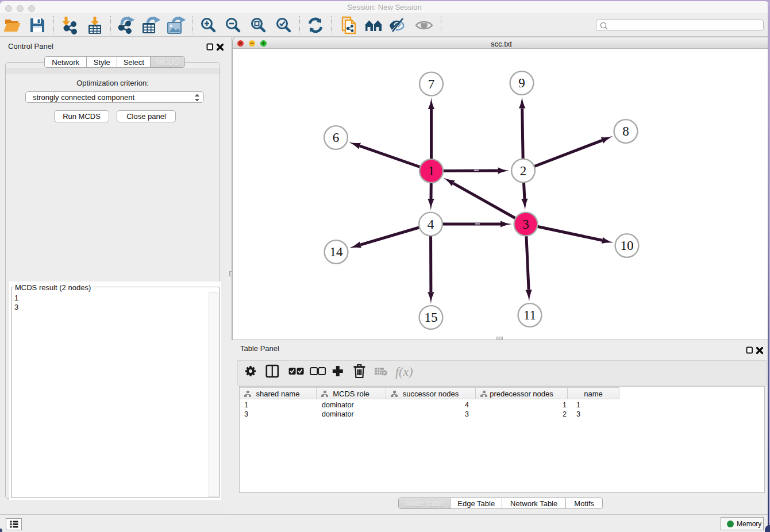 Image resolution: width=770 pixels, height=532 pixels. I want to click on svg-text: f(x), so click(405, 371).